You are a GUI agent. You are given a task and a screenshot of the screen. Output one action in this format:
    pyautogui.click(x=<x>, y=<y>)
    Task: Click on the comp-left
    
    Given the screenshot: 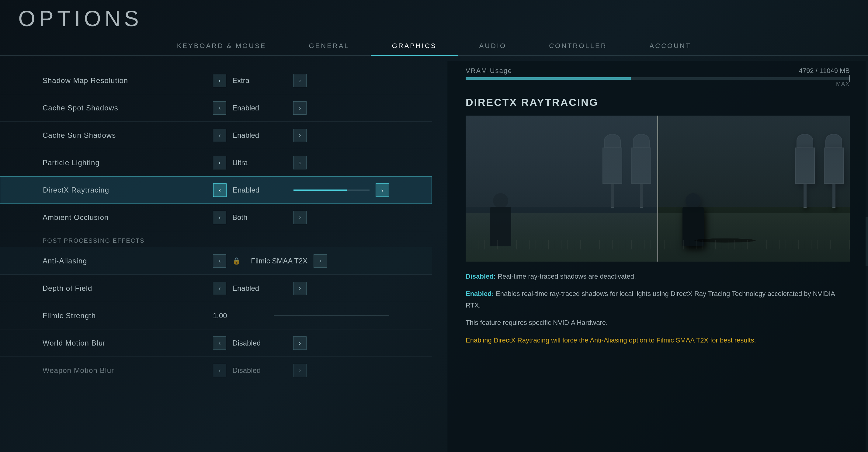 What is the action you would take?
    pyautogui.click(x=561, y=189)
    